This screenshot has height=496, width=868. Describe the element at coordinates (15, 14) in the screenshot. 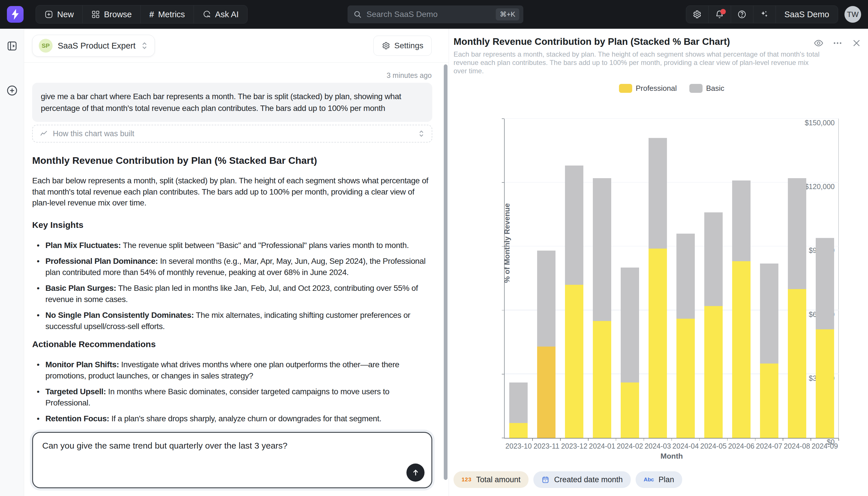

I see `app-logo` at that location.